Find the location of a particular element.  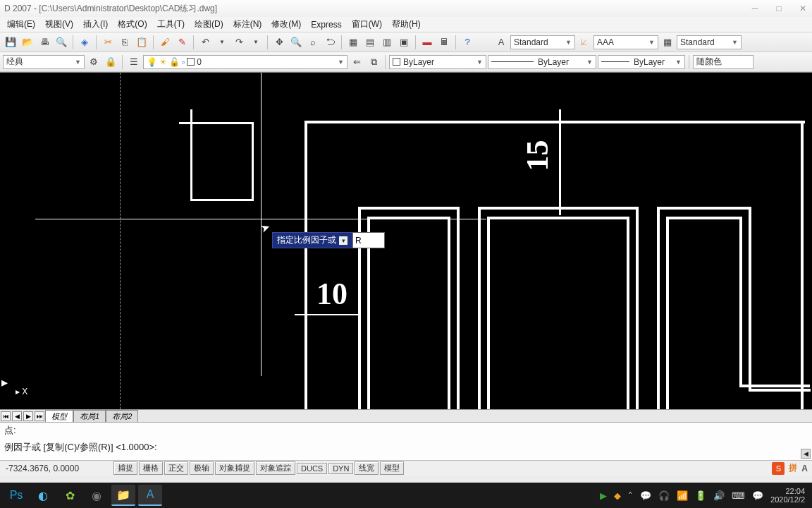

ime-alpha-label: A is located at coordinates (805, 468).